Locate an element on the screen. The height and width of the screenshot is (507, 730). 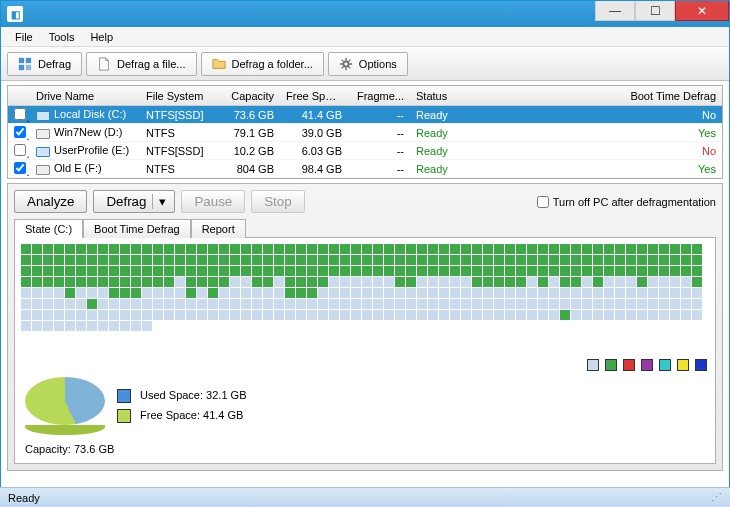
table-row: UserProfile (E:)NTFS[SSD]10.2 GB6.03 GB-… is located at coordinates (365, 151).